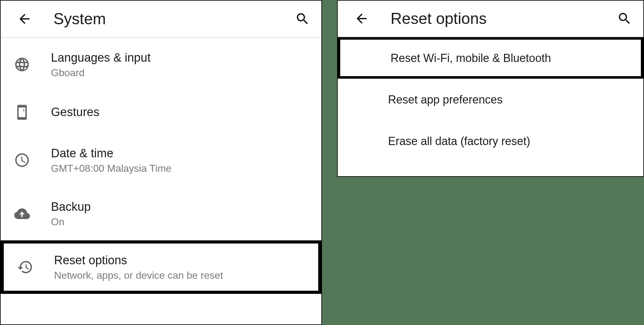  I want to click on row-label: Gestures, so click(75, 112).